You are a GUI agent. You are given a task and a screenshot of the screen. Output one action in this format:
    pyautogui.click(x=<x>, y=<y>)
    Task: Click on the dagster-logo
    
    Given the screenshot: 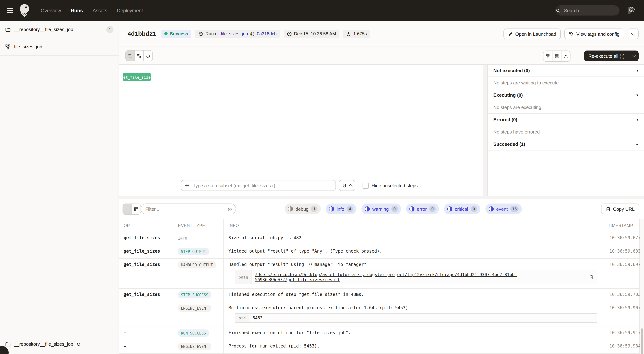 What is the action you would take?
    pyautogui.click(x=24, y=11)
    